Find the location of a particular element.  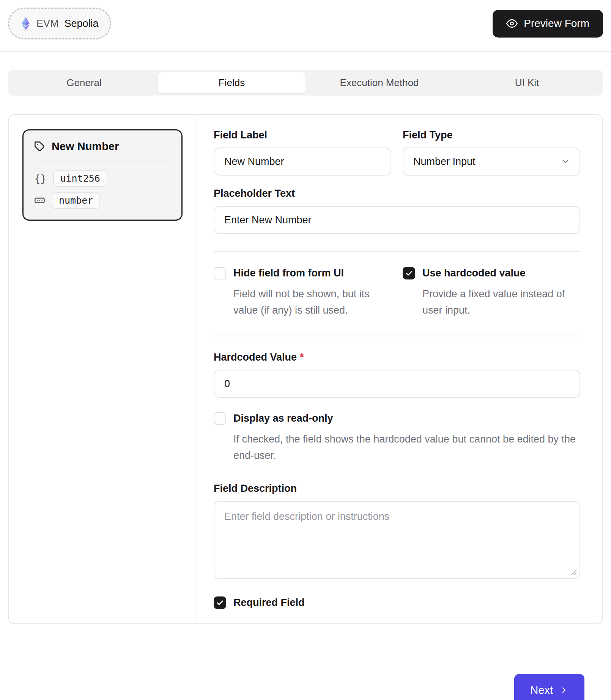

required-field-label: Required Field is located at coordinates (269, 603).